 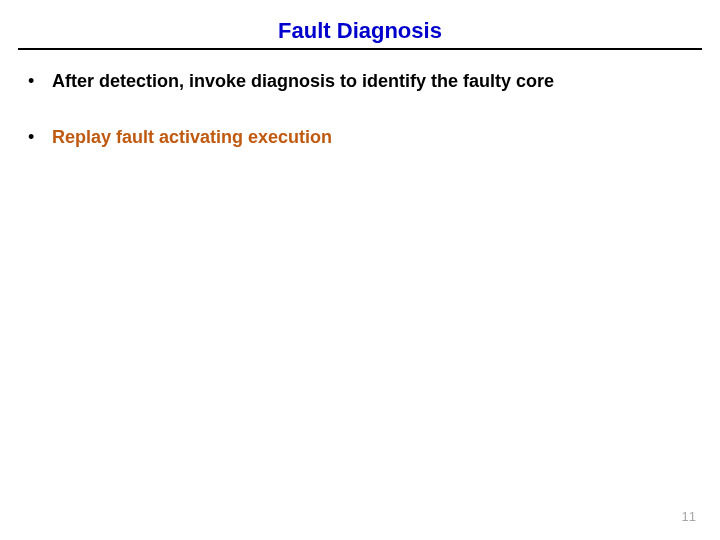 What do you see at coordinates (360, 24) in the screenshot?
I see `slide-title: Fault Diagnosis` at bounding box center [360, 24].